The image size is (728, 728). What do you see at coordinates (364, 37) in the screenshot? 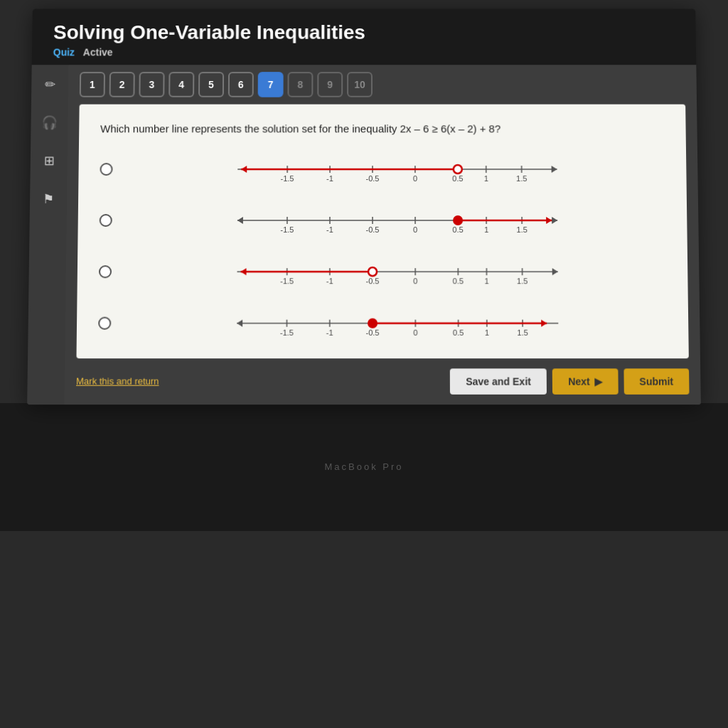
I see `header: Solving One-Variable Inequalities Quiz A…` at bounding box center [364, 37].